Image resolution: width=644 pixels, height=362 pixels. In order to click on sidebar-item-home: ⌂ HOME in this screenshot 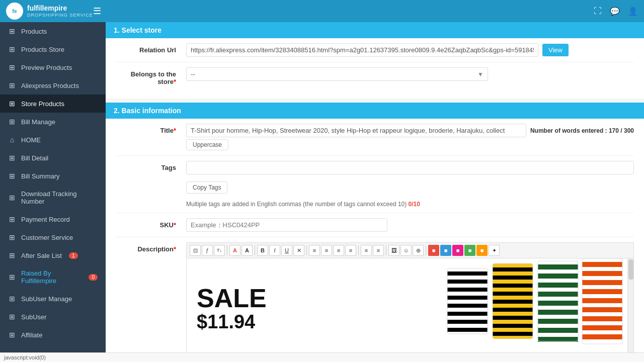, I will do `click(53, 140)`.